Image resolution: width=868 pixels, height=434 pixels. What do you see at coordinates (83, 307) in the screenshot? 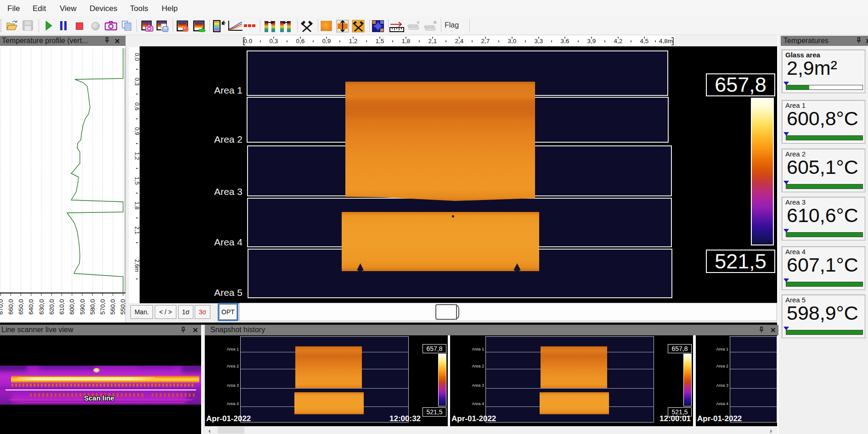
I see `svg-text: 590,0` at bounding box center [83, 307].